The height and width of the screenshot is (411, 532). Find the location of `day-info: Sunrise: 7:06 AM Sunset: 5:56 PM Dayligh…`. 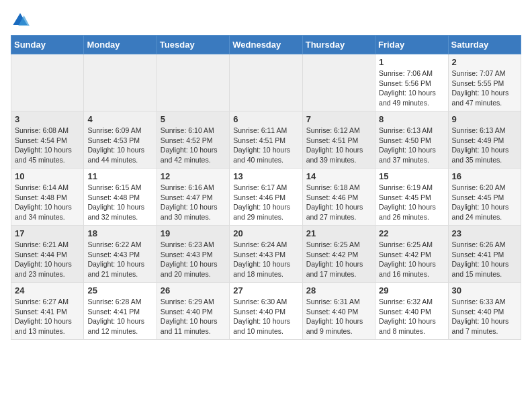

day-info: Sunrise: 7:06 AM Sunset: 5:56 PM Dayligh… is located at coordinates (411, 89).